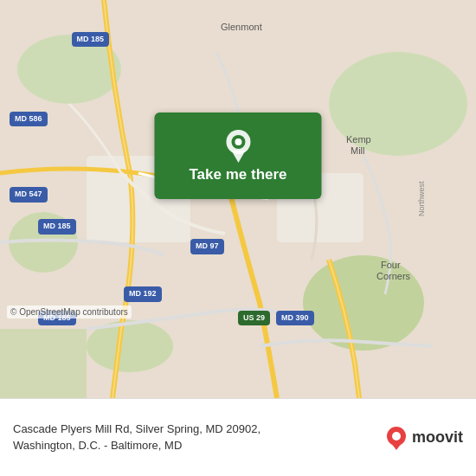  What do you see at coordinates (394, 276) in the screenshot?
I see `svg-text: Corners` at bounding box center [394, 276].